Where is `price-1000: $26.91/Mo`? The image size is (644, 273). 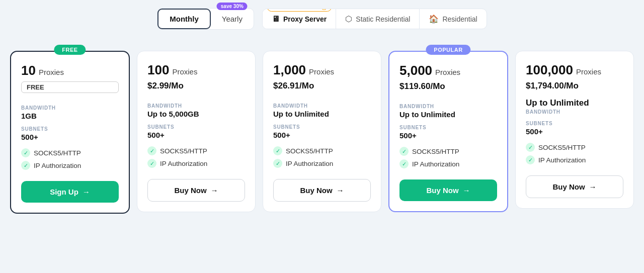 price-1000: $26.91/Mo is located at coordinates (322, 86).